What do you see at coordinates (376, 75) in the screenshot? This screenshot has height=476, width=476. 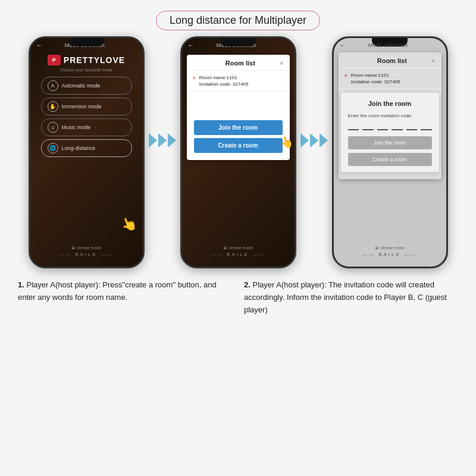 I see `phone-3-room-name: Room name:1101` at bounding box center [376, 75].